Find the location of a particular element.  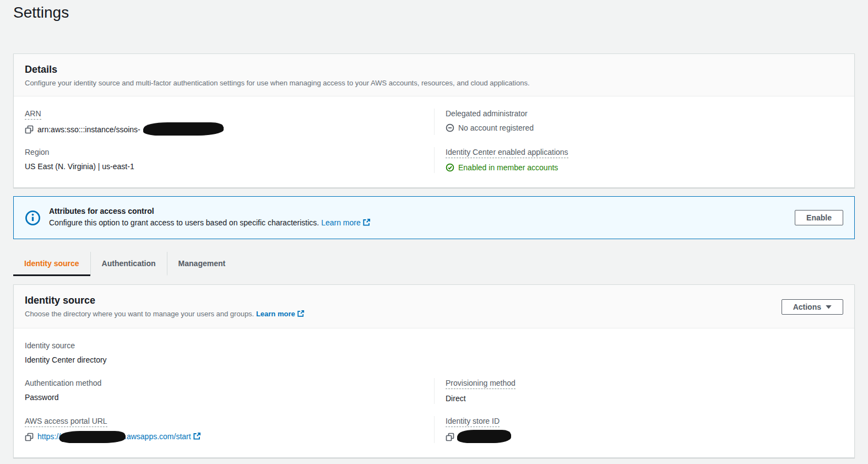

provisioning-method-label: Provisioning method is located at coordinates (480, 384).